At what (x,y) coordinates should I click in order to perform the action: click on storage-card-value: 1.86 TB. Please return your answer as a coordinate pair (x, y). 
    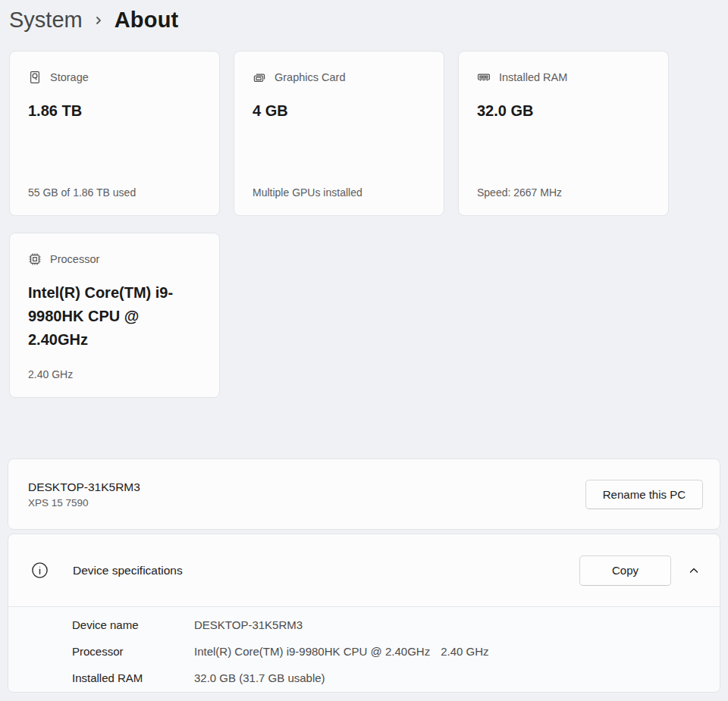
    Looking at the image, I should click on (115, 111).